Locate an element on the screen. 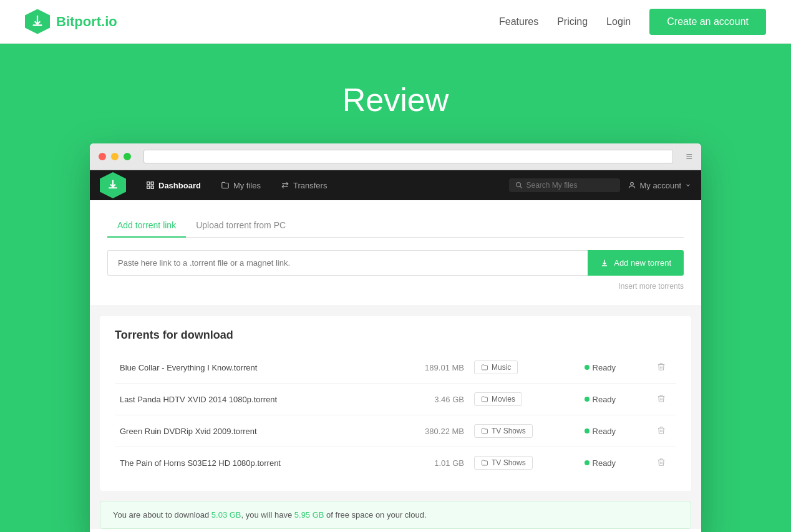 The image size is (791, 532). nav-login: Login is located at coordinates (619, 22).